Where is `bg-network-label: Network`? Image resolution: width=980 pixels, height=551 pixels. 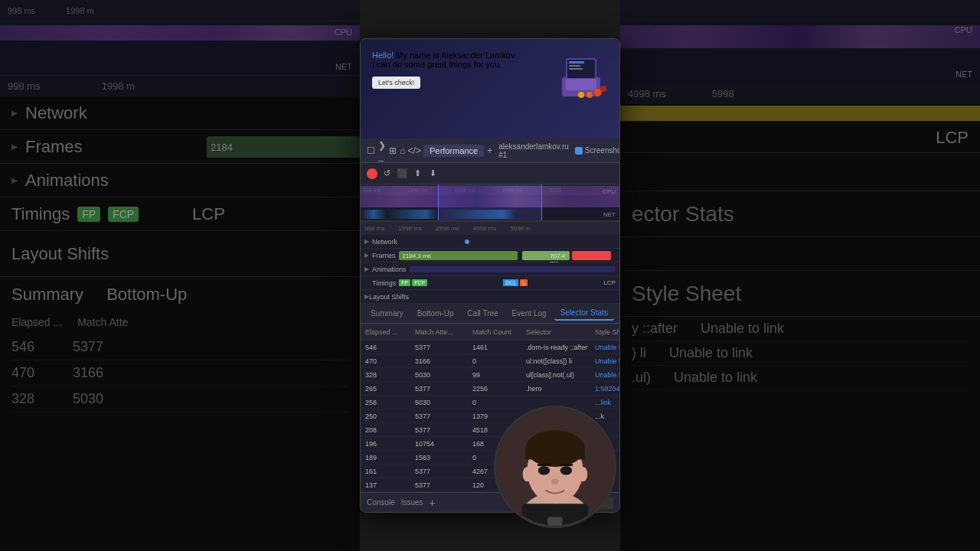
bg-network-label: Network is located at coordinates (57, 113).